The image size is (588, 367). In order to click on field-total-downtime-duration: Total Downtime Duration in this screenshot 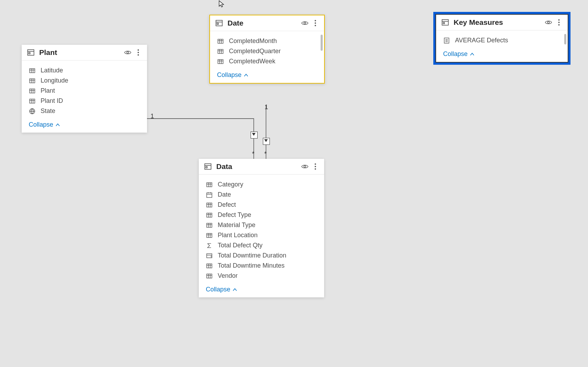, I will do `click(261, 255)`.